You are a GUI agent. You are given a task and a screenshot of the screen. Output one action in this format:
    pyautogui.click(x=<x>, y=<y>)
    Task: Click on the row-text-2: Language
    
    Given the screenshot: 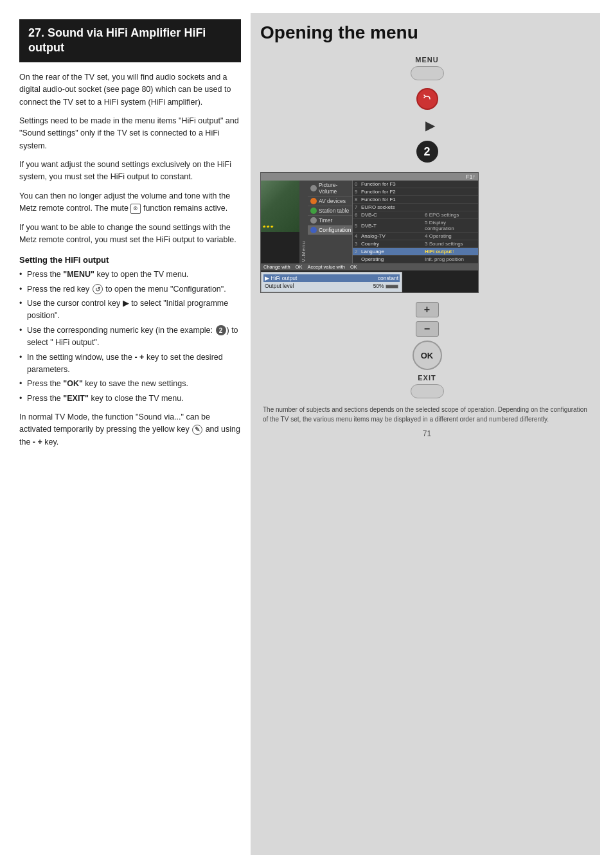 What is the action you would take?
    pyautogui.click(x=393, y=252)
    